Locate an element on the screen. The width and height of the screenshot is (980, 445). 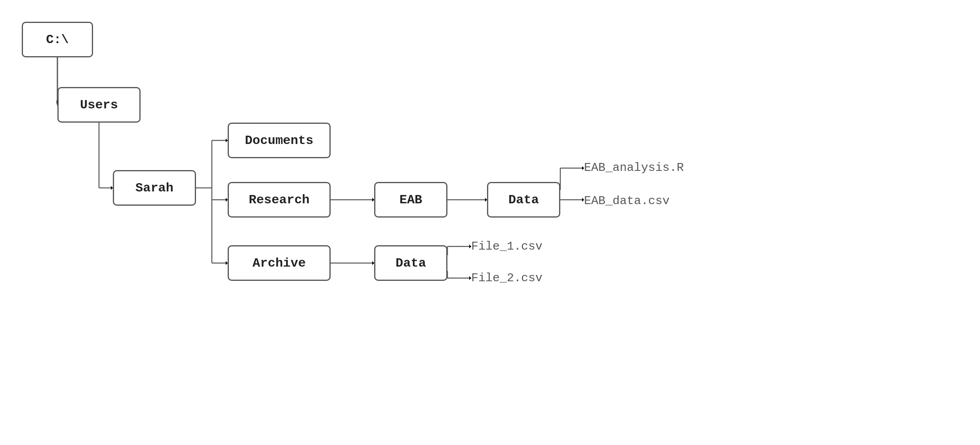
file-file1: File_1.csv is located at coordinates (507, 246).